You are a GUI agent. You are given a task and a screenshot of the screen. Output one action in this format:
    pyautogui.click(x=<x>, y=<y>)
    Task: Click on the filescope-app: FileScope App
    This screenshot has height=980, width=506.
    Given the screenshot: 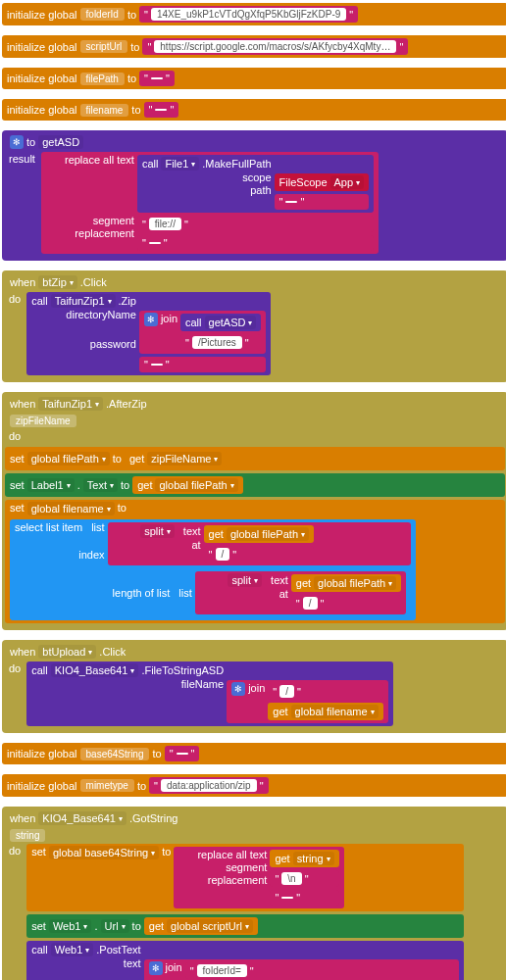 What is the action you would take?
    pyautogui.click(x=322, y=182)
    